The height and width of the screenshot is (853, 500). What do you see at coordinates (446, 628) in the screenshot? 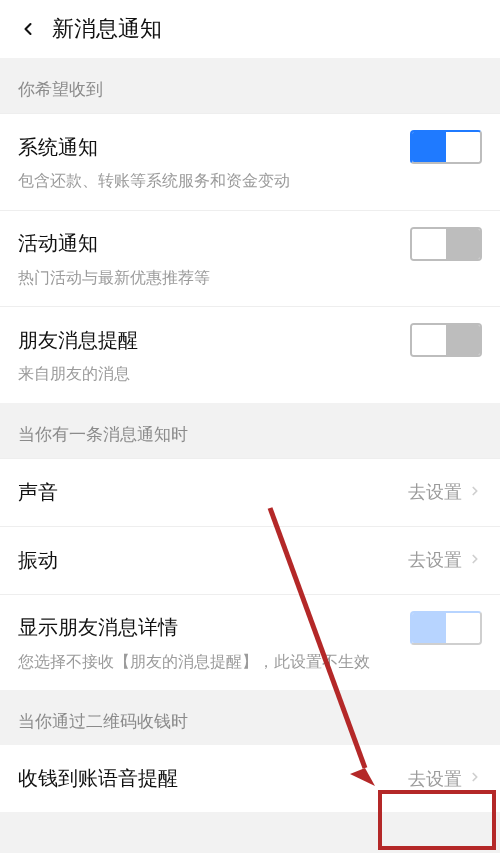
I see `toggle-friend-detail` at bounding box center [446, 628].